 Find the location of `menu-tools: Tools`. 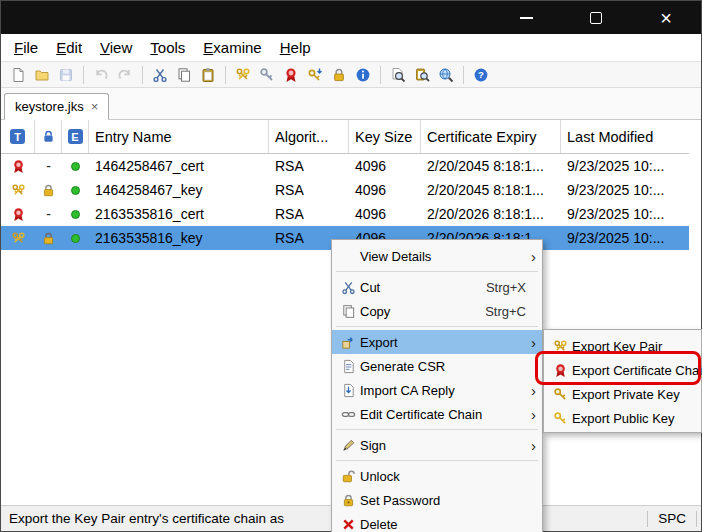

menu-tools: Tools is located at coordinates (168, 48).